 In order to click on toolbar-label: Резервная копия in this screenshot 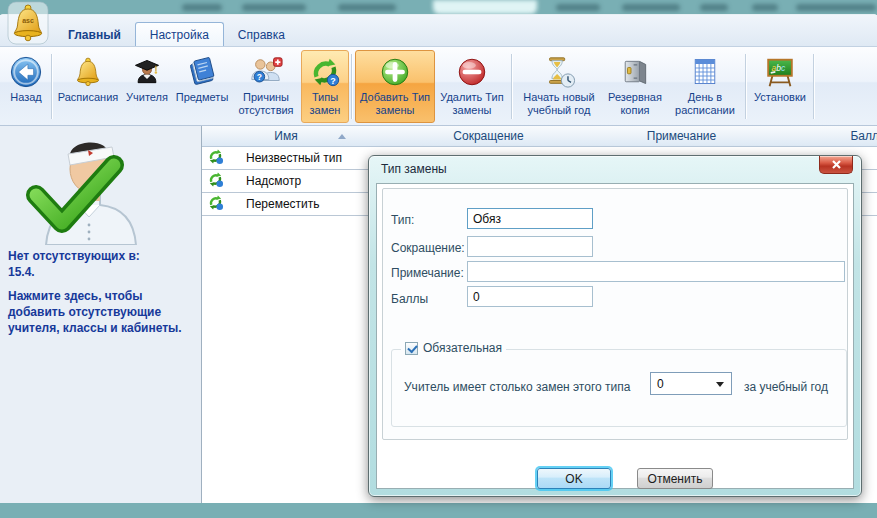, I will do `click(635, 104)`.